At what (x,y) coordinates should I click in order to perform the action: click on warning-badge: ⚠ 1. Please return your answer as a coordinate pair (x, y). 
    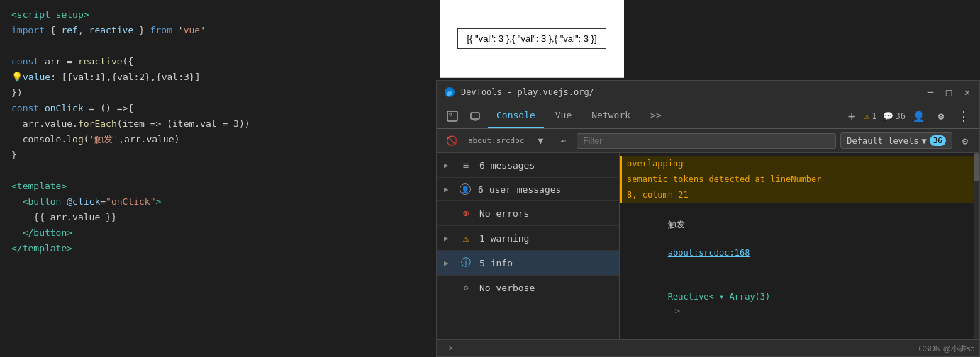
    Looking at the image, I should click on (871, 116).